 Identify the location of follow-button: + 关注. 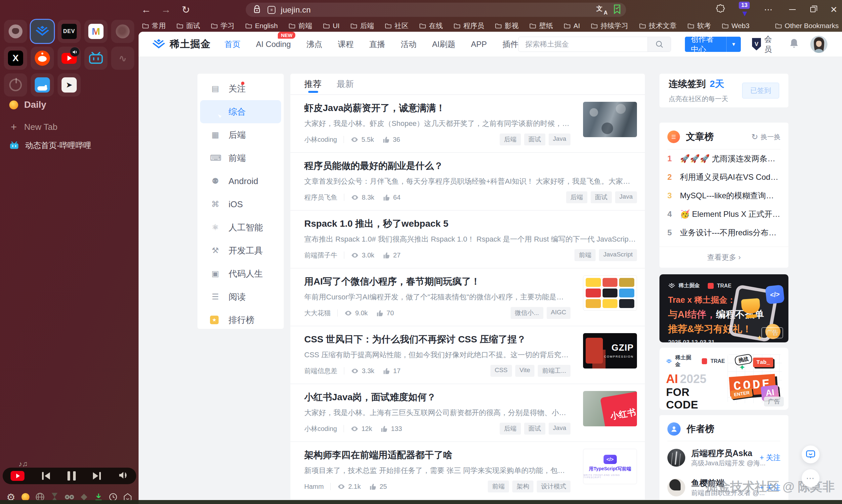
(770, 488).